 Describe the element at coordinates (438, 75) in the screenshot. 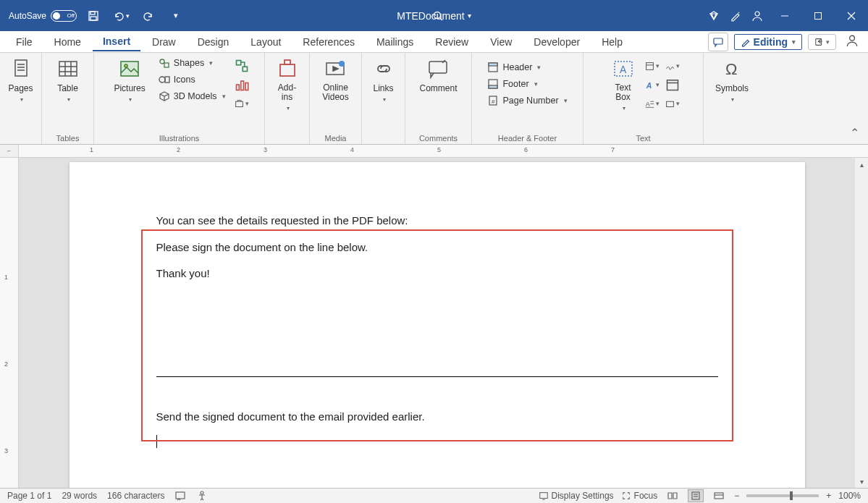

I see `comment-button: Comment` at that location.